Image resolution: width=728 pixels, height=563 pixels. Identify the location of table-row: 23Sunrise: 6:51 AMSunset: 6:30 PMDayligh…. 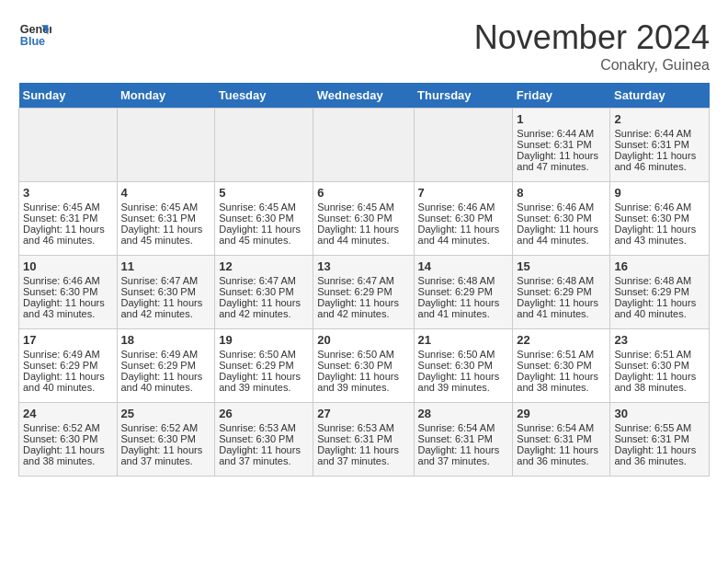
(660, 366).